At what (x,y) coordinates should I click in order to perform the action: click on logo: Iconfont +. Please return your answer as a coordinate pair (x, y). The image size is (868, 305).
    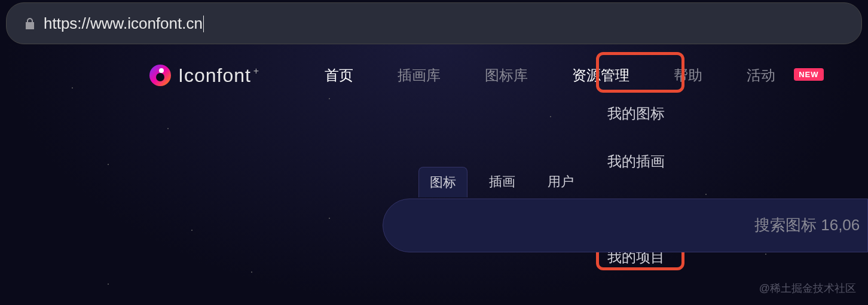
    Looking at the image, I should click on (204, 75).